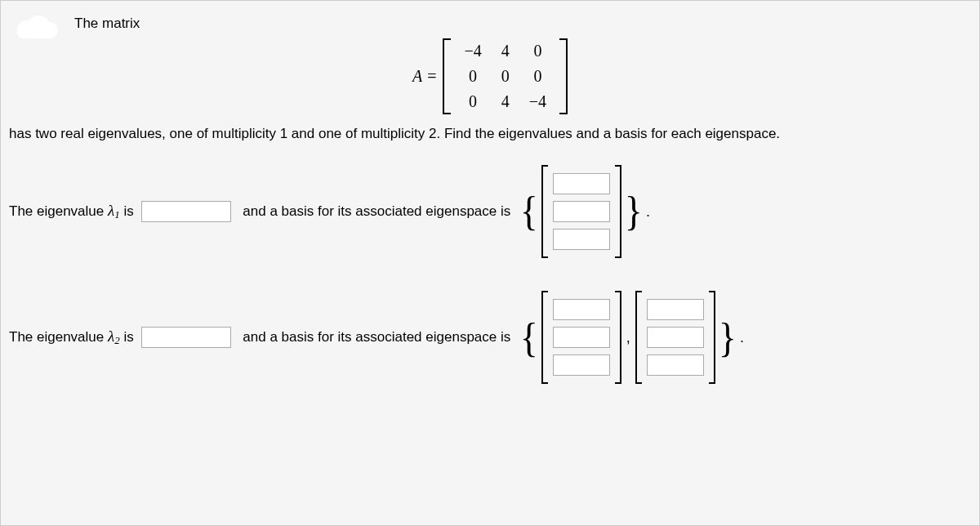 This screenshot has width=980, height=526. I want to click on basis2-v1-c3, so click(581, 365).